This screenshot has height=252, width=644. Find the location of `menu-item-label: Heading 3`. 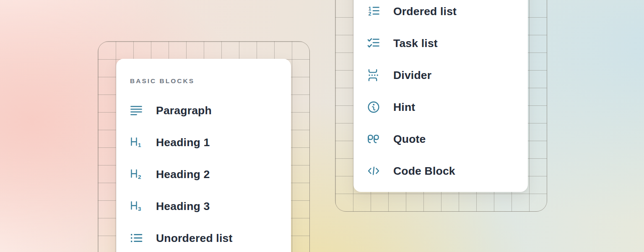

menu-item-label: Heading 3 is located at coordinates (183, 207).